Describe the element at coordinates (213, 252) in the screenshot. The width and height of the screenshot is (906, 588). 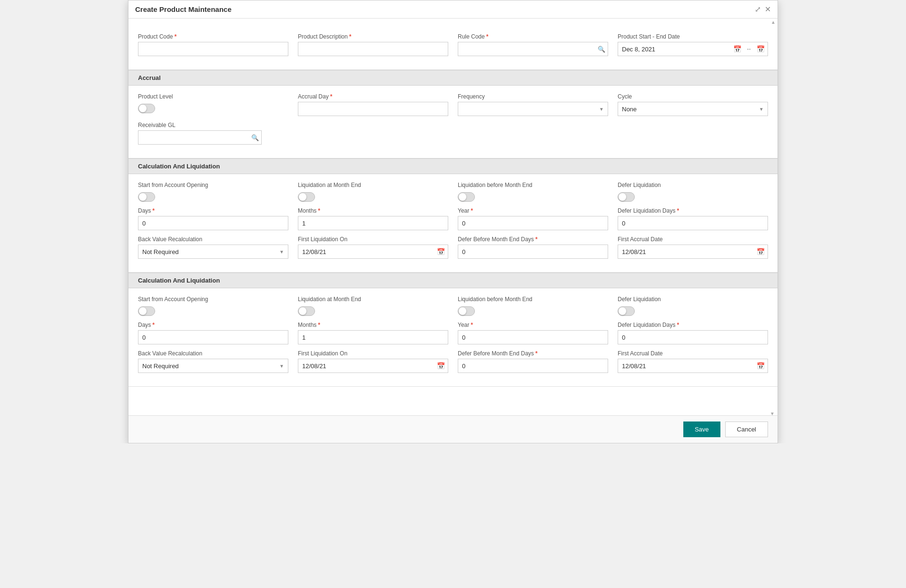
I see `calc1-back-value-select: Not Required Required` at that location.